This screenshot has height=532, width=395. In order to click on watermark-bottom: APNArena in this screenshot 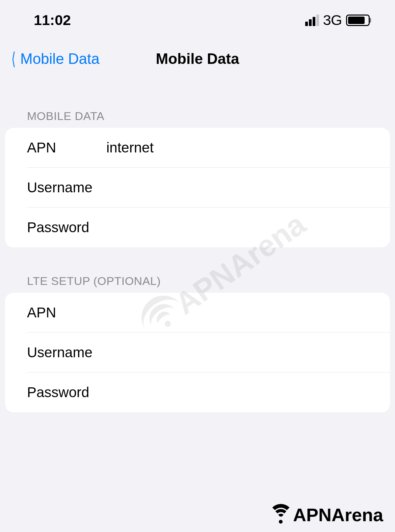, I will do `click(326, 515)`.